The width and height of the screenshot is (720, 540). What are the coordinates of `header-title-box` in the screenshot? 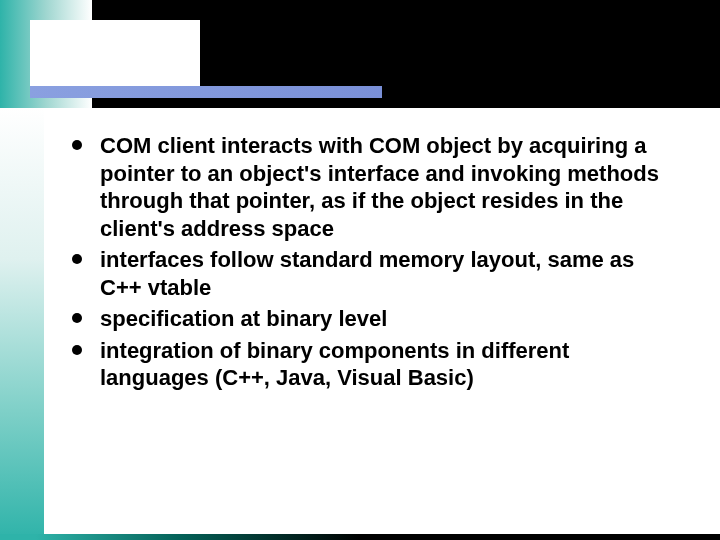 It's located at (115, 53).